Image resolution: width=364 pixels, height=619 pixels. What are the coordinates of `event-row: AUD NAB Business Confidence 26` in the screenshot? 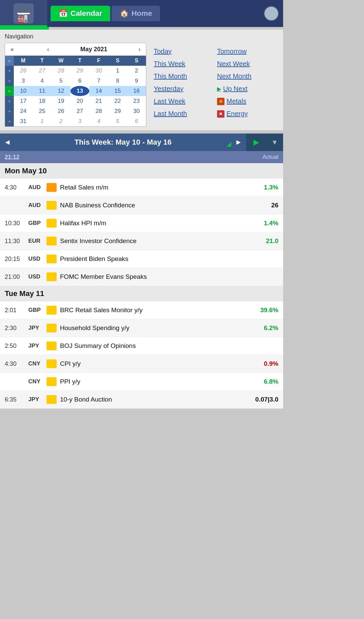 It's located at (142, 206).